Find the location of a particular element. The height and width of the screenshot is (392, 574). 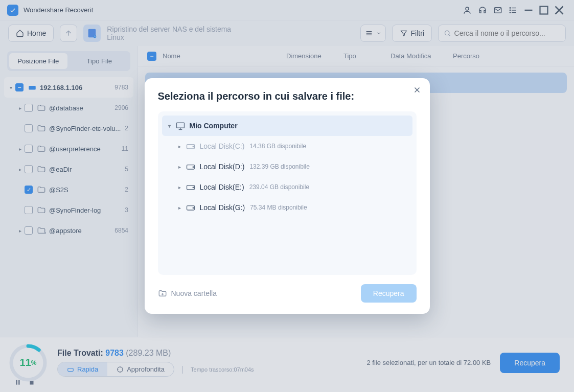

modal-title: Seleziona il percorso in cui salvare i f… is located at coordinates (287, 96).